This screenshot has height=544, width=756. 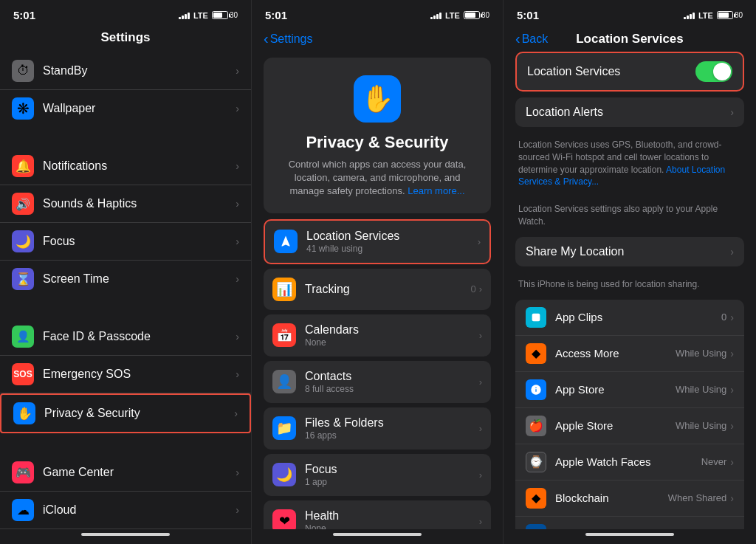 I want to click on settings-group-3: 👤 Face ID & Passcode › SOS Emergency SOS…, so click(x=126, y=376).